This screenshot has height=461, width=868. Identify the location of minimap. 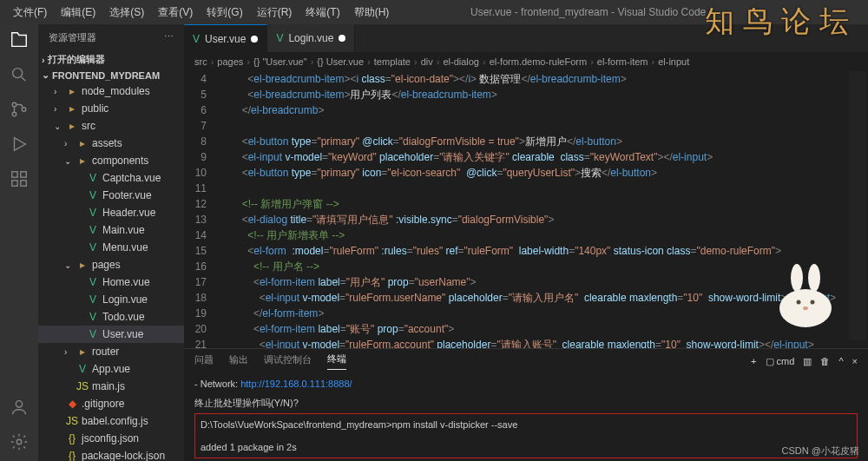
(858, 206).